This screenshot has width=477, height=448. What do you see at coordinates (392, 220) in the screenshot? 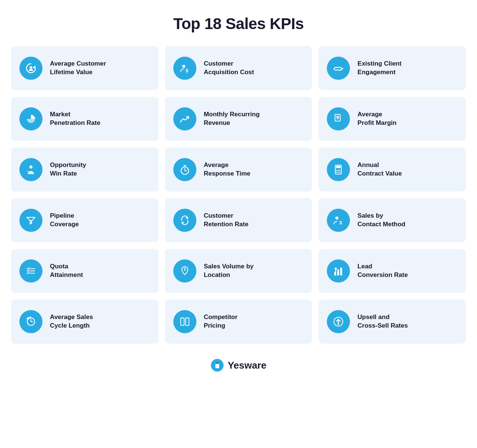
I see `kpi-card-sales-by-contact-method: $Sales by Contact Method` at bounding box center [392, 220].